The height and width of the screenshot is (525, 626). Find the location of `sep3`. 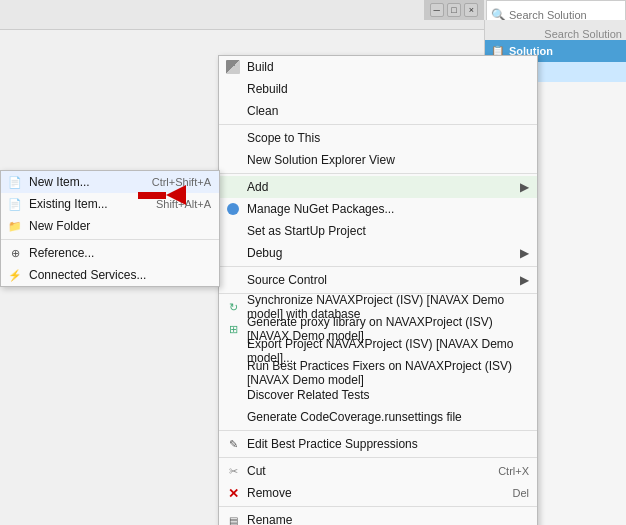

sep3 is located at coordinates (378, 266).